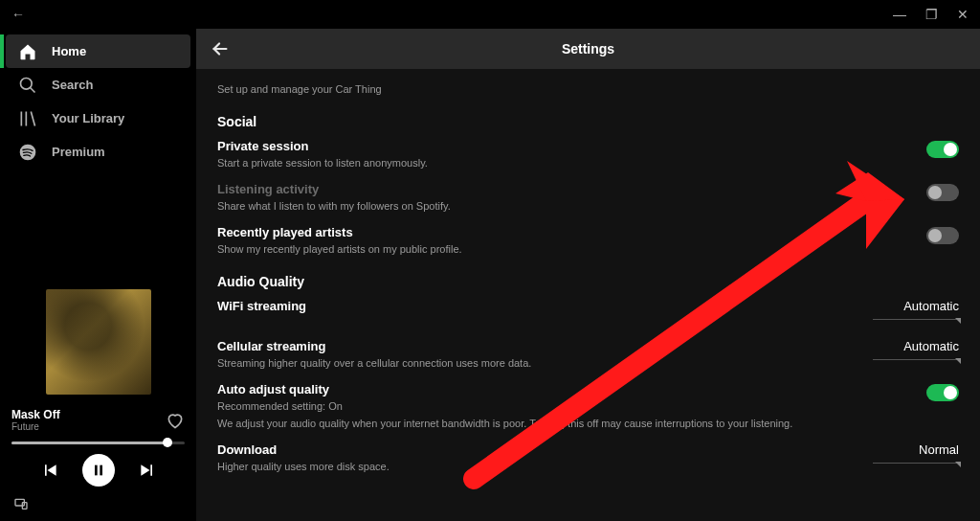 This screenshot has height=521, width=980. Describe the element at coordinates (28, 119) in the screenshot. I see `library-icon` at that location.